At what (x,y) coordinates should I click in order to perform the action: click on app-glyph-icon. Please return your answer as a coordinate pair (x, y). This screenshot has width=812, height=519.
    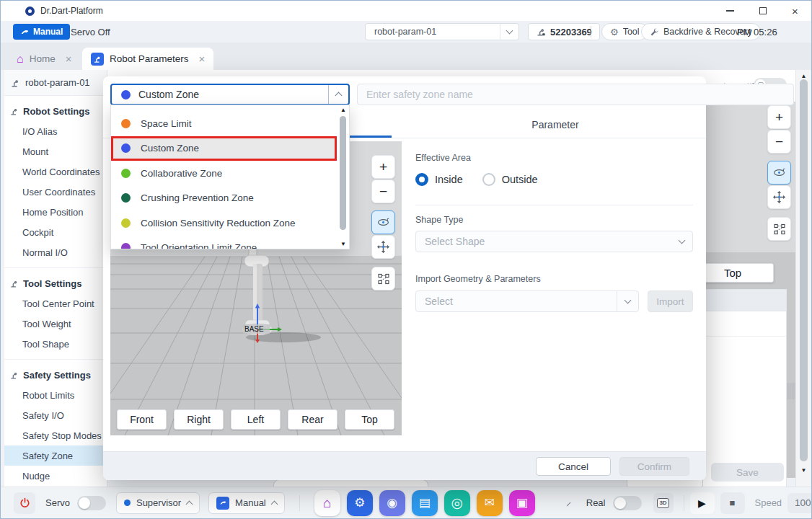
    Looking at the image, I should click on (392, 503).